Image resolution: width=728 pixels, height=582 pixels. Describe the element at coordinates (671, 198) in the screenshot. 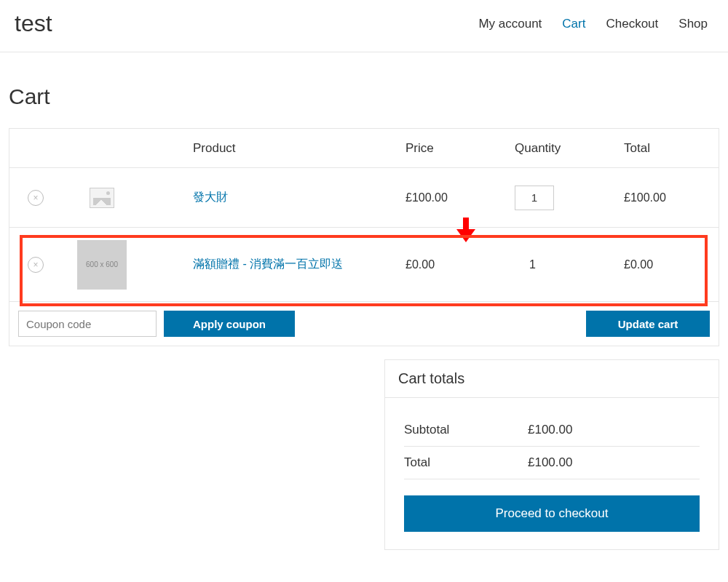

I see `line-total-cell: £100.00` at that location.